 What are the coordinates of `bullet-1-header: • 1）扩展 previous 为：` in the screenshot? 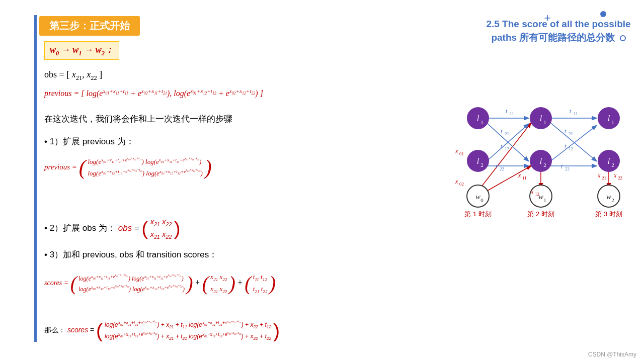 It's located at (90, 142).